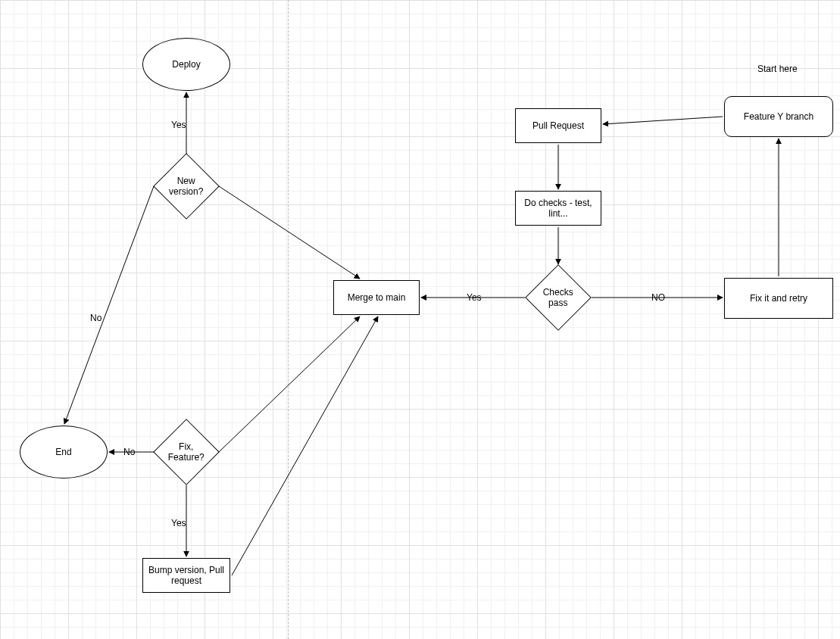  I want to click on node-feature-branch: Feature Y branch, so click(779, 117).